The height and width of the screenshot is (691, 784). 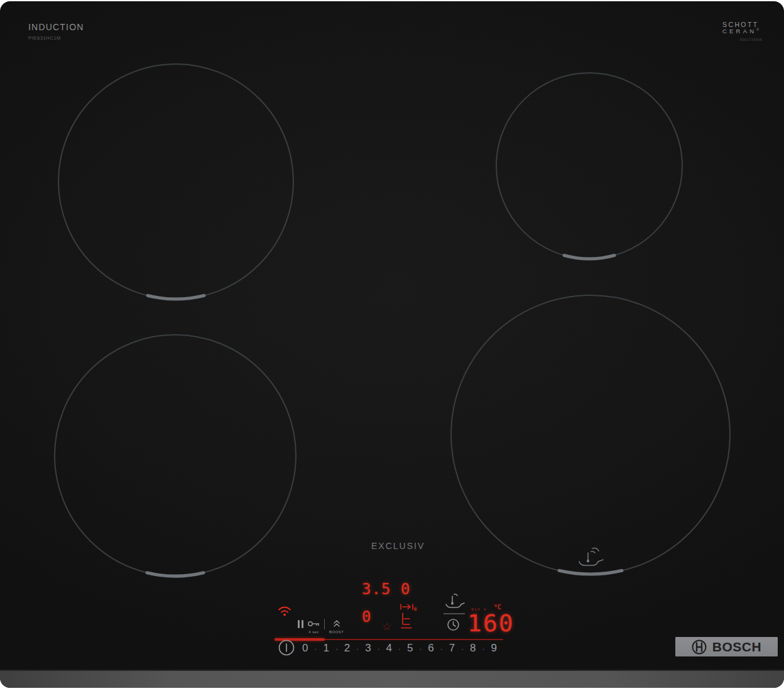 What do you see at coordinates (285, 611) in the screenshot?
I see `wifi-icon` at bounding box center [285, 611].